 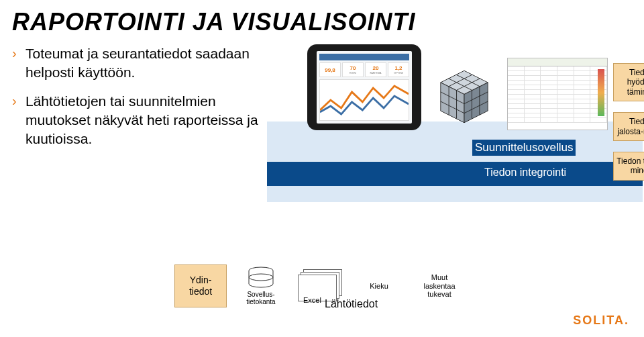 I want to click on kpi-value: 70, so click(x=353, y=68).